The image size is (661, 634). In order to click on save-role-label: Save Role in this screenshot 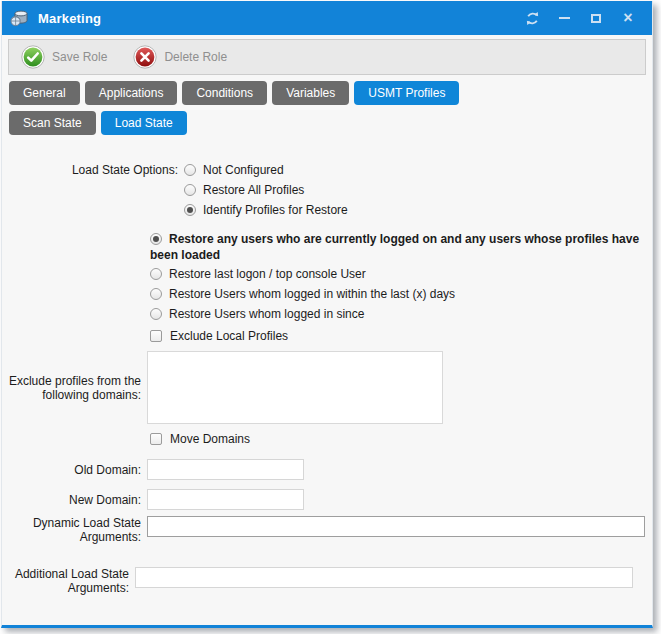, I will do `click(80, 57)`.